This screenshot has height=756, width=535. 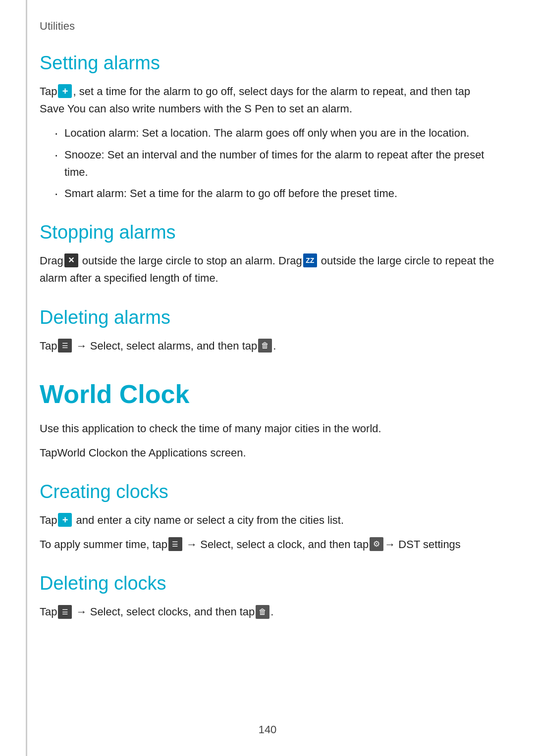 What do you see at coordinates (268, 26) in the screenshot?
I see `breadcrumb: Utilities` at bounding box center [268, 26].